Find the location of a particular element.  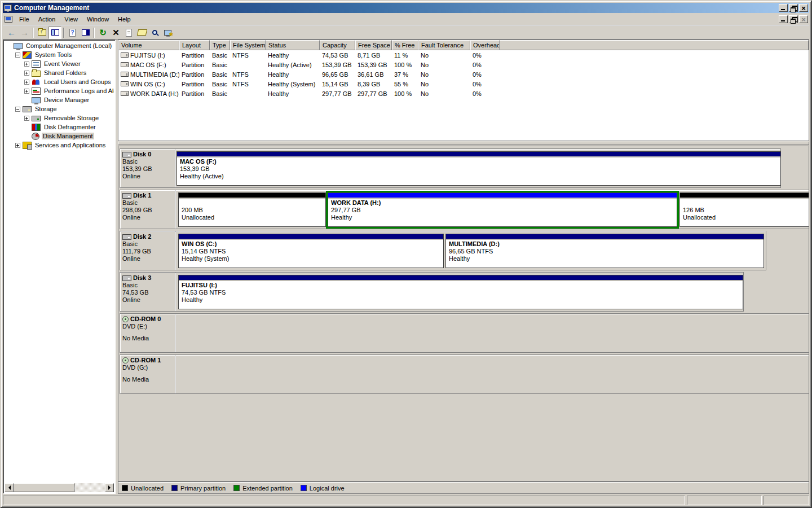

partition-multimedia: MULTIMEDIA (D:) 96,65 GB NTFS Healthy is located at coordinates (604, 251).